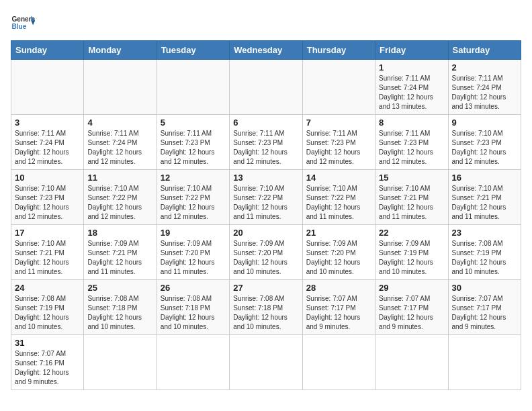 The width and height of the screenshot is (532, 411). Describe the element at coordinates (48, 142) in the screenshot. I see `day-cell: 3Sunrise: 7:11 AM Sunset: 7:24 PM Daylig…` at that location.